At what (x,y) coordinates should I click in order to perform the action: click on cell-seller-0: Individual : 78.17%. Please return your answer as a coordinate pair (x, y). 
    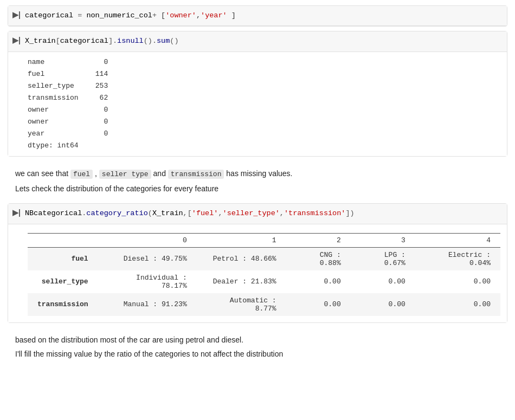
    Looking at the image, I should click on (148, 282).